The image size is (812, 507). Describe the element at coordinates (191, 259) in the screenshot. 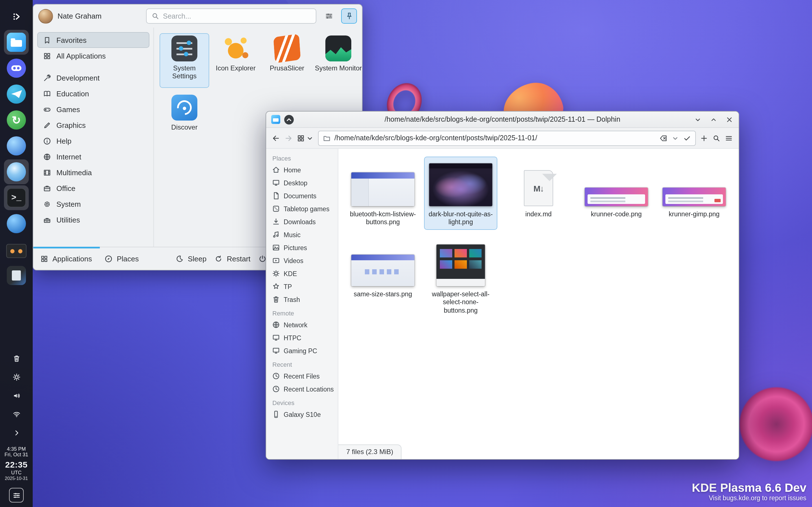

I see `sleep-button: Sleep` at that location.